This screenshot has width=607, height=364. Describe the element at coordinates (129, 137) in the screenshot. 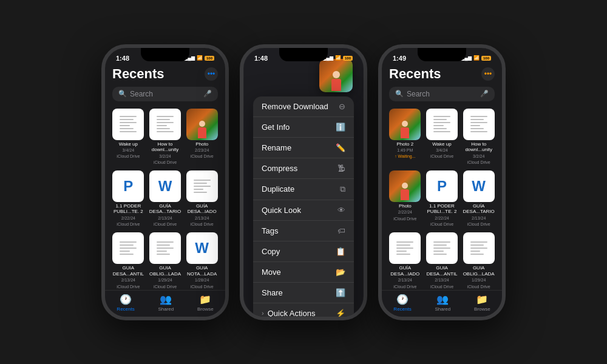

I see `file-item-1: Wake up 3/4/24 iCloud Drive` at that location.